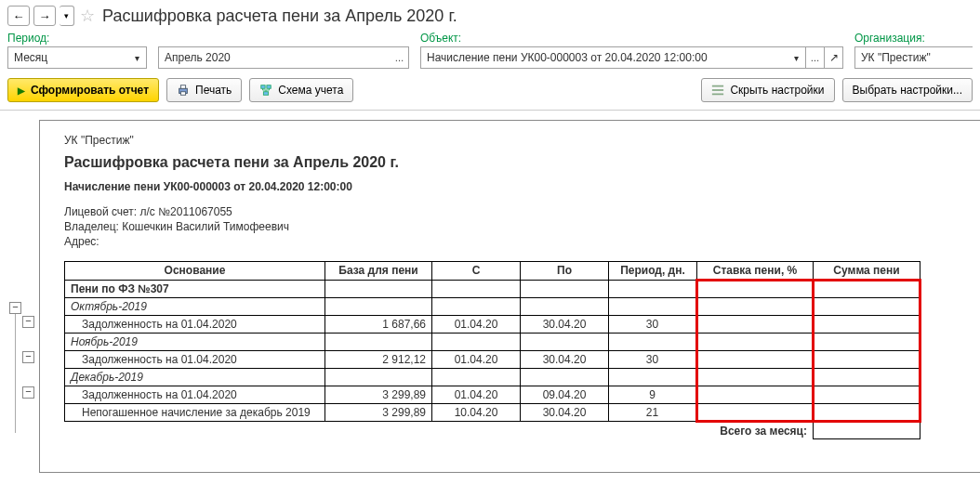 The image size is (980, 484). Describe the element at coordinates (493, 430) in the screenshot. I see `total-row: Всего за месяц:` at that location.